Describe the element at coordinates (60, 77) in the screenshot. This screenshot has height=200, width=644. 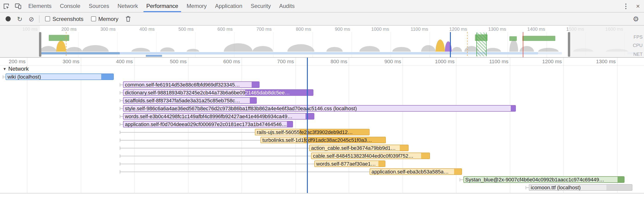
I see `network-request-bar: wiki (localhost)` at that location.